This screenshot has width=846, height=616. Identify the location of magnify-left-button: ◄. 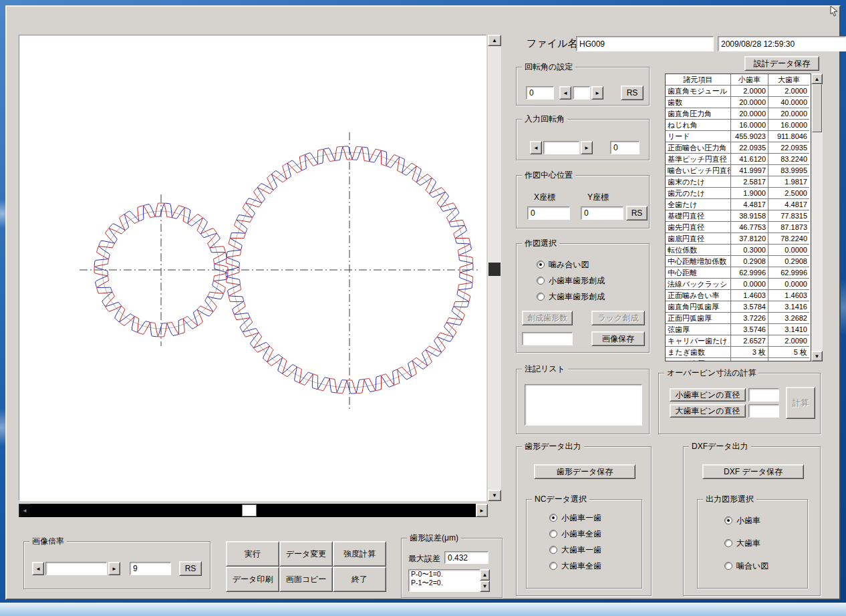
(38, 569).